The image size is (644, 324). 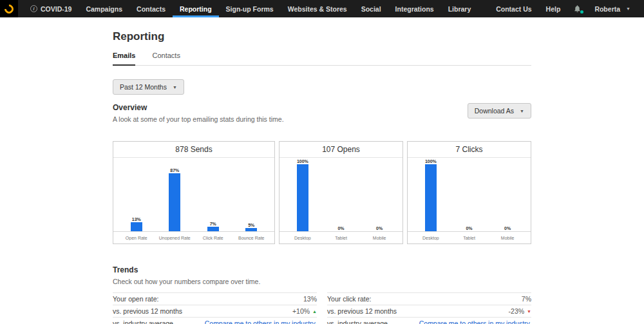 I want to click on chart-labels: DesktopTabletMobile, so click(x=469, y=238).